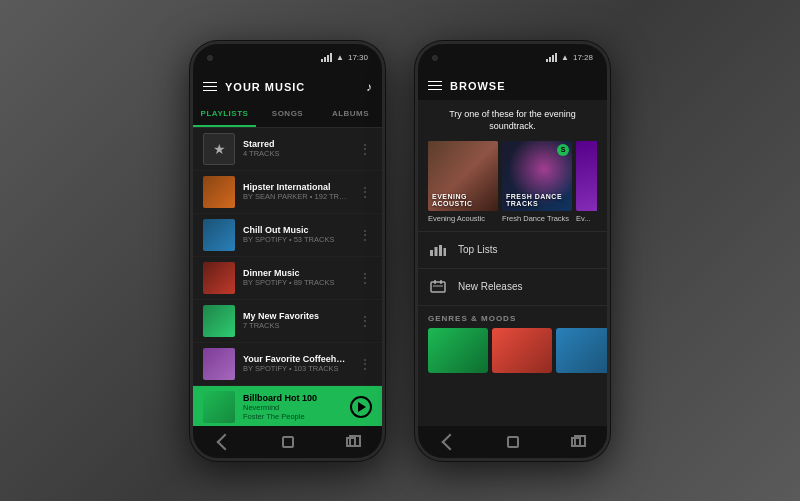 This screenshot has width=800, height=501. Describe the element at coordinates (225, 442) in the screenshot. I see `back-button` at that location.